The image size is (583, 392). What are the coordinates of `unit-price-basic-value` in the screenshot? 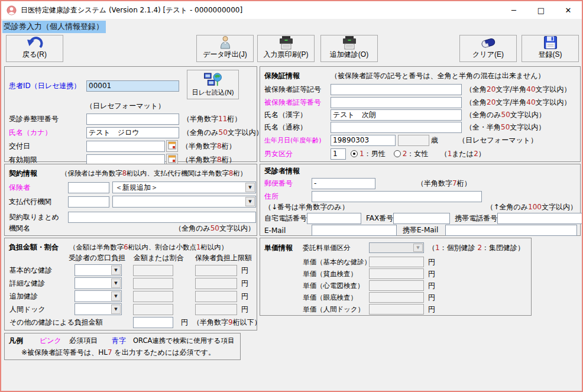 It's located at (396, 262).